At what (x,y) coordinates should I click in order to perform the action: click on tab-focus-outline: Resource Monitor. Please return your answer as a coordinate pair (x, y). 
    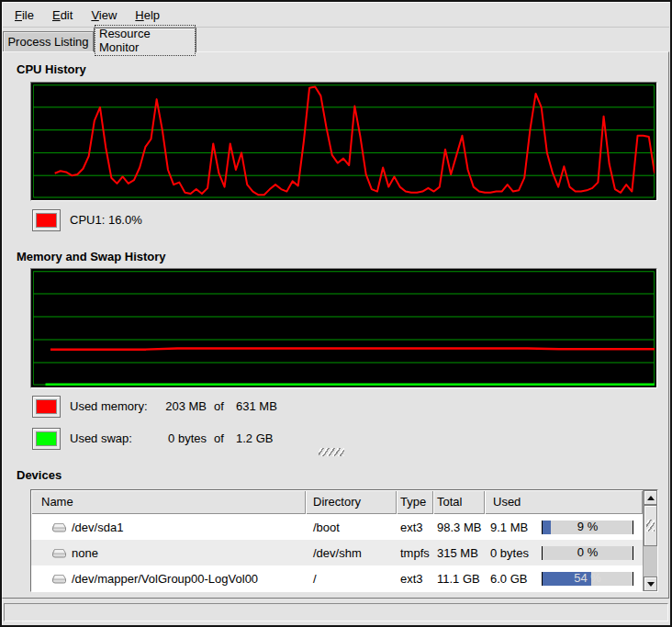
    Looking at the image, I should click on (145, 40).